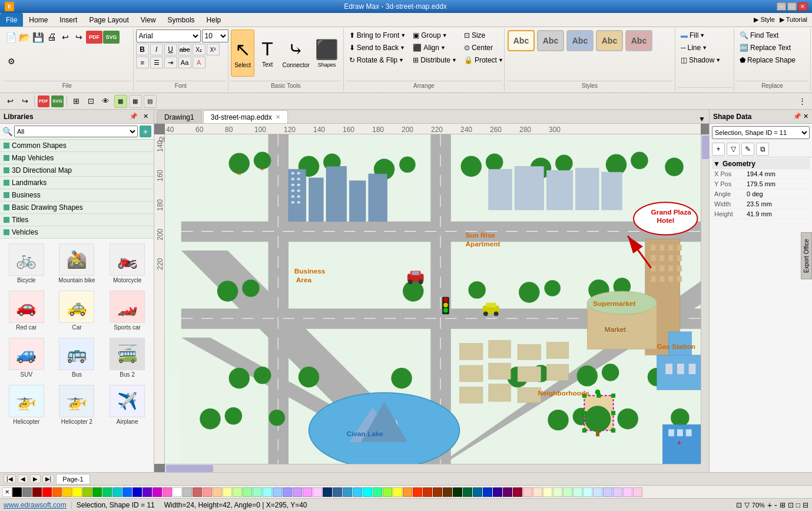 The width and height of the screenshot is (812, 511). I want to click on list-item: 🚗 Red car, so click(26, 311).